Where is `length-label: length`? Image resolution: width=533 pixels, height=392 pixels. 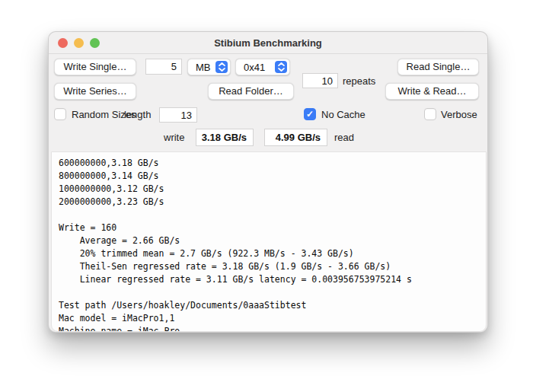
length-label: length is located at coordinates (137, 114).